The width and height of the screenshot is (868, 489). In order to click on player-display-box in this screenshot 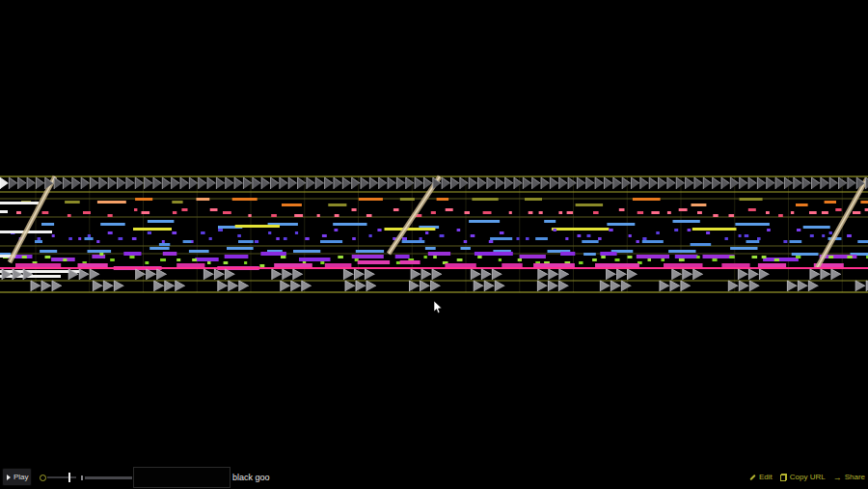, I will do `click(181, 477)`.